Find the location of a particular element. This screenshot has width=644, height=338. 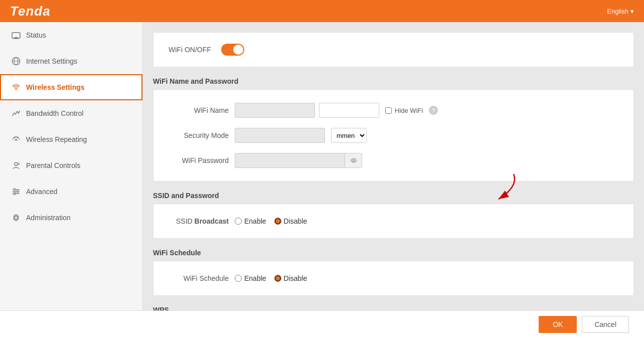

ssid-disable-radio is located at coordinates (278, 221).